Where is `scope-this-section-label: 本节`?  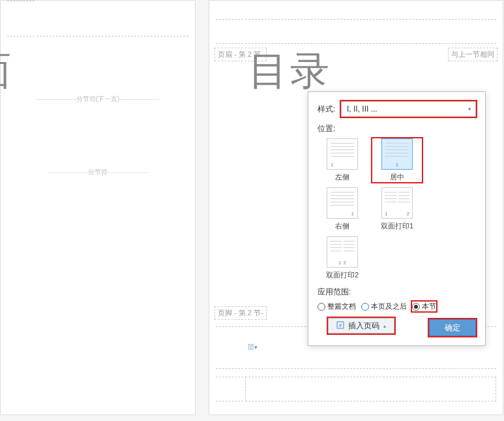
scope-this-section-label: 本节 is located at coordinates (429, 307).